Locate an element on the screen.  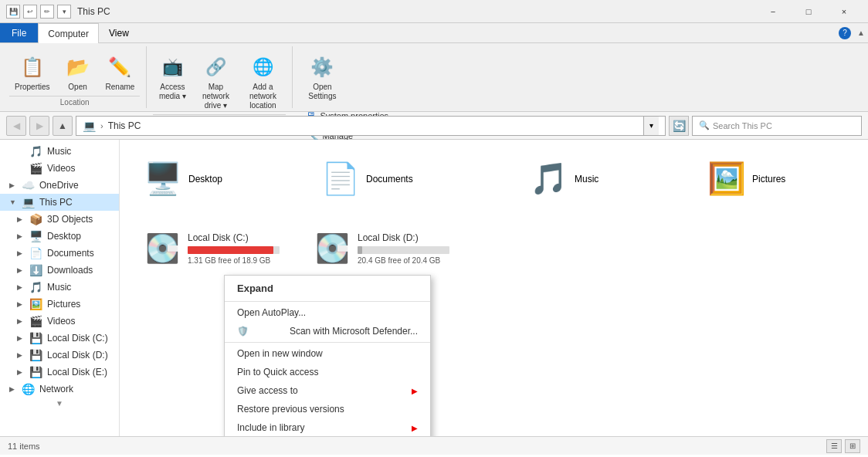
folder-music: 🎵 Music is located at coordinates (583, 179).